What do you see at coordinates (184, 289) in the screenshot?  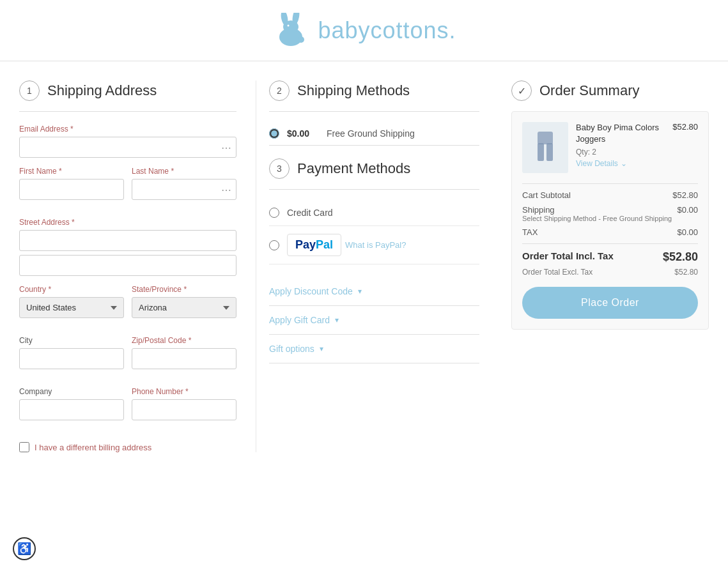 I see `state-label: State/Province *` at bounding box center [184, 289].